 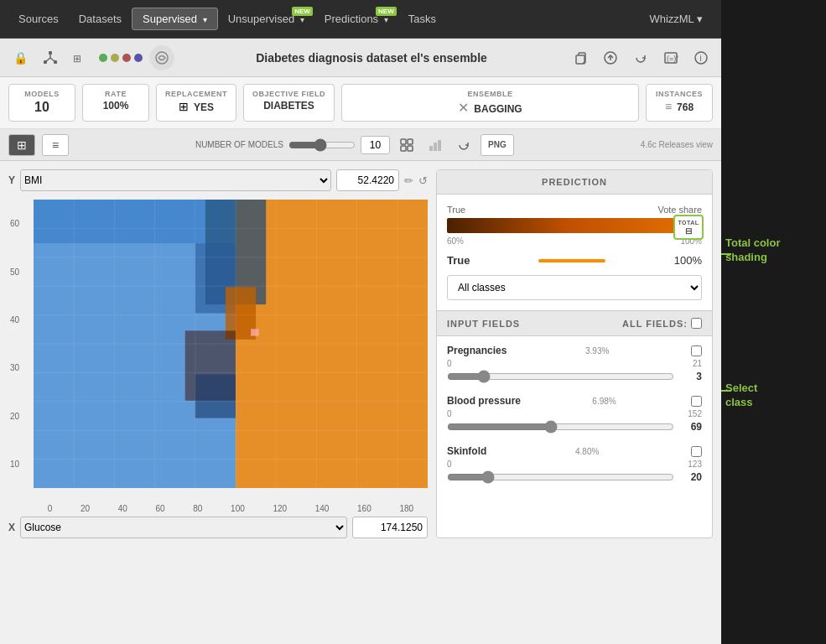 I want to click on tree-icon, so click(x=50, y=58).